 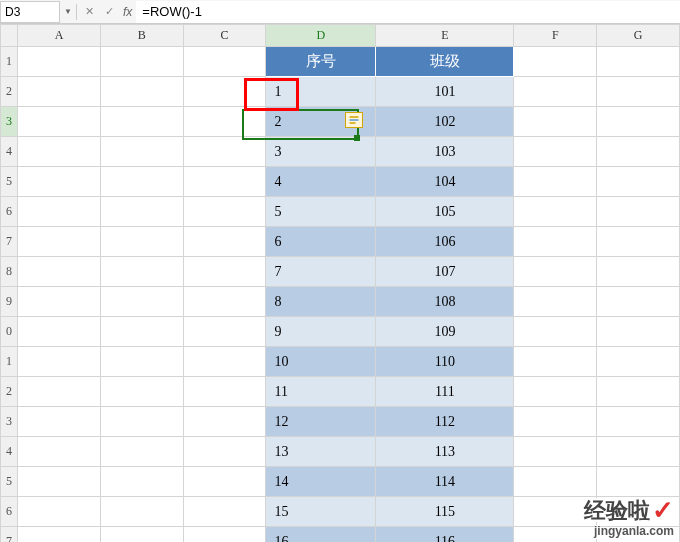 What do you see at coordinates (321, 482) in the screenshot?
I see `data-cell-d: 14` at bounding box center [321, 482].